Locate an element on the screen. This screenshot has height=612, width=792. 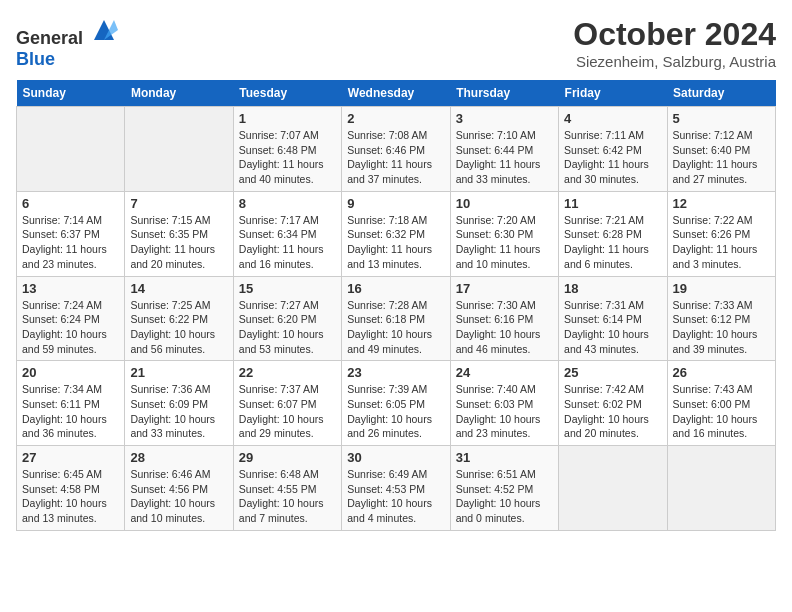
month-title: October 2024 is located at coordinates (674, 34).